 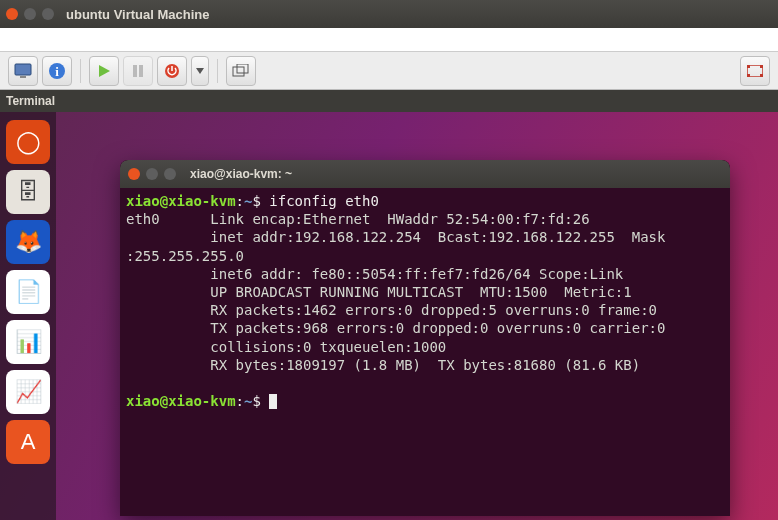 I want to click on launcher-firefox-icon: 🦊, so click(x=28, y=242).